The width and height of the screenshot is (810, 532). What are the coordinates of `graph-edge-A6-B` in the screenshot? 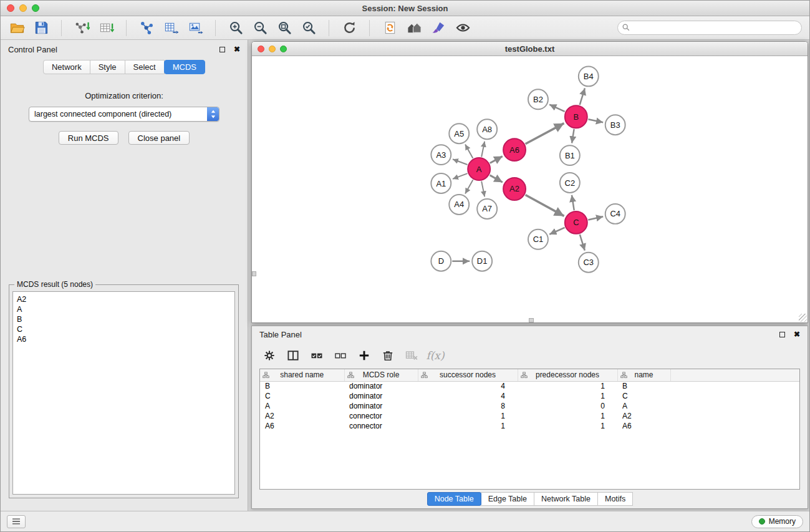 It's located at (545, 133).